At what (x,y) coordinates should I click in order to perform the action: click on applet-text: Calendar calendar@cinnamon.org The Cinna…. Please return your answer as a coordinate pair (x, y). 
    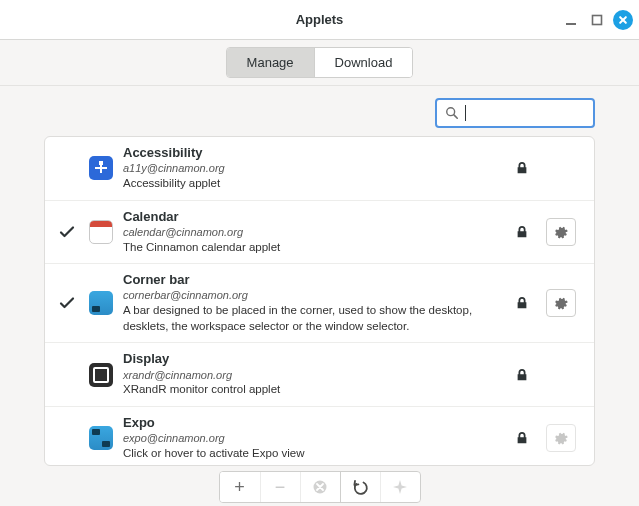
    Looking at the image, I should click on (312, 232).